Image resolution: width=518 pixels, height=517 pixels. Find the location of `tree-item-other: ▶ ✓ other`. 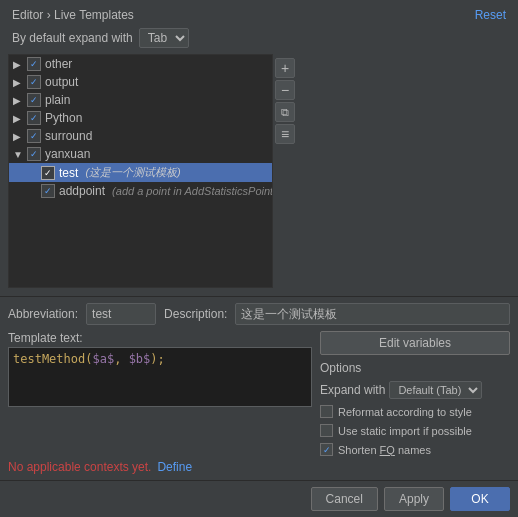

tree-item-other: ▶ ✓ other is located at coordinates (140, 64).